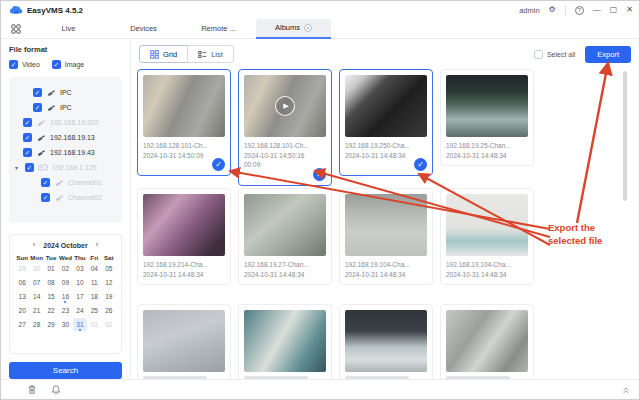  Describe the element at coordinates (22, 310) in the screenshot. I see `calendar-day: 20` at that location.